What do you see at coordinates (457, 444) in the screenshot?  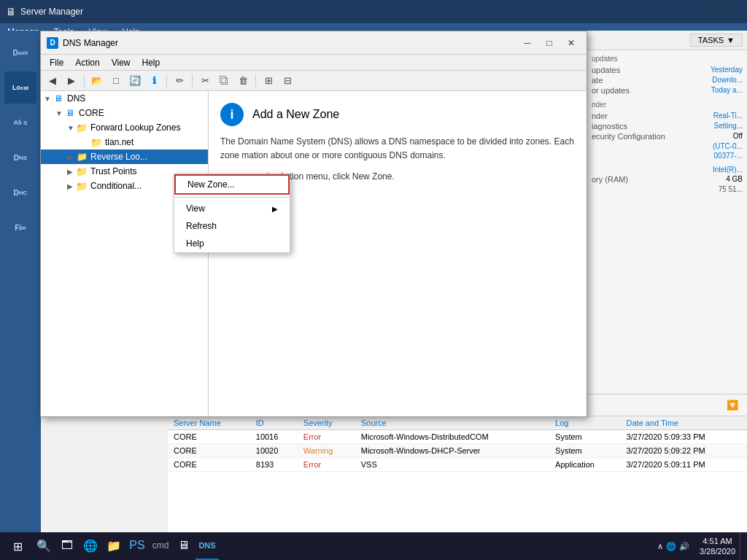 I see `events-table: Server Name ID Severity Source Log Date …` at bounding box center [457, 444].